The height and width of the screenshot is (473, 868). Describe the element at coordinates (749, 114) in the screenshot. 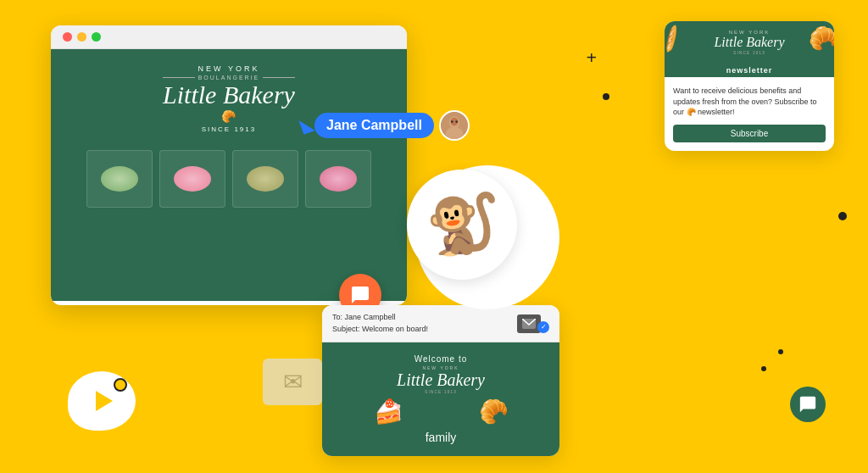

I see `newsletter-body: Want to receive delicious benefits and u…` at that location.